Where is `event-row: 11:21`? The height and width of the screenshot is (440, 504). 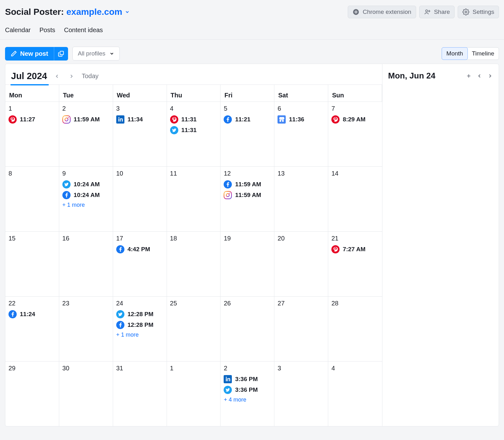
event-row: 11:21 is located at coordinates (247, 119).